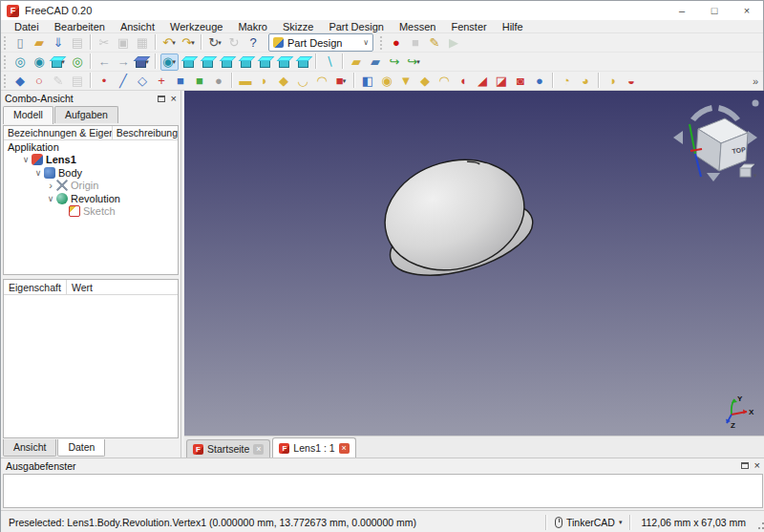  Describe the element at coordinates (91, 147) in the screenshot. I see `tree-item-applikation: Applikation` at that location.